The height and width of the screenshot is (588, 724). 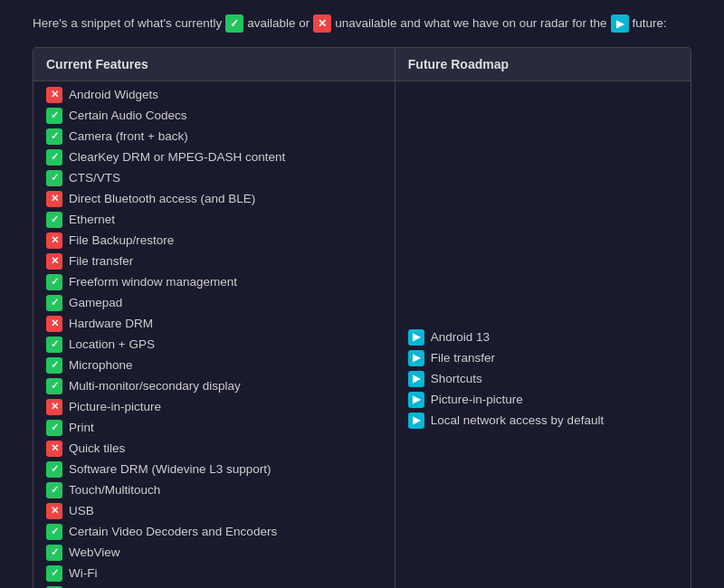 What do you see at coordinates (362, 24) in the screenshot?
I see `intro-paragraph: Here's a snippet of what's currently ✓ a…` at bounding box center [362, 24].